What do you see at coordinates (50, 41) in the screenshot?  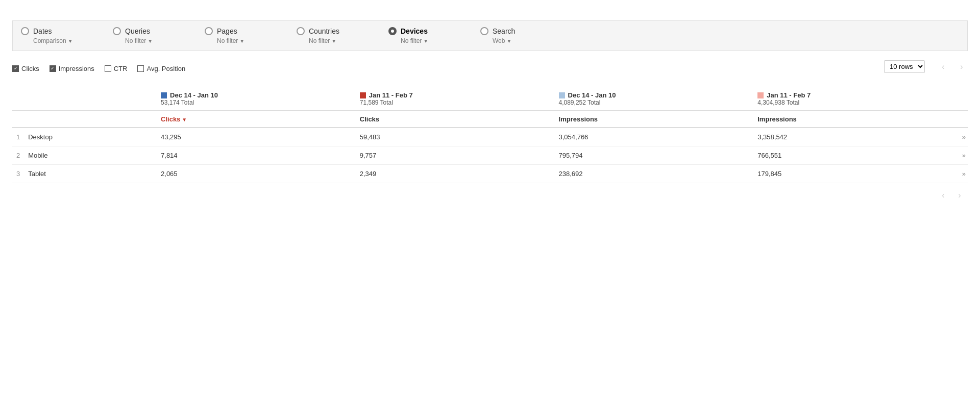 I see `filter-label-dates: Comparison` at bounding box center [50, 41].